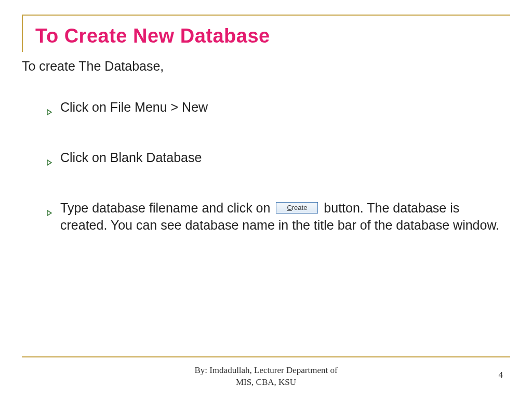  What do you see at coordinates (278, 217) in the screenshot?
I see `bullet-item-3: Type database filename and click on Crea…` at bounding box center [278, 217].